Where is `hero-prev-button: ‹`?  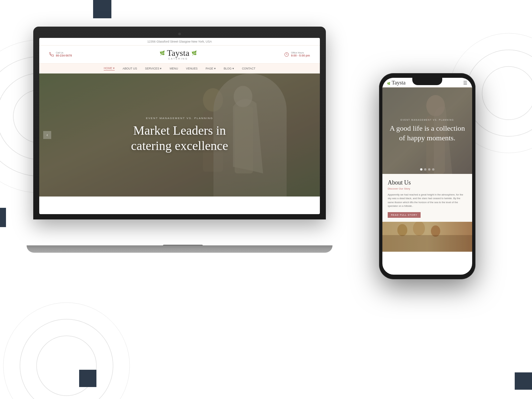
hero-prev-button: ‹ is located at coordinates (47, 135).